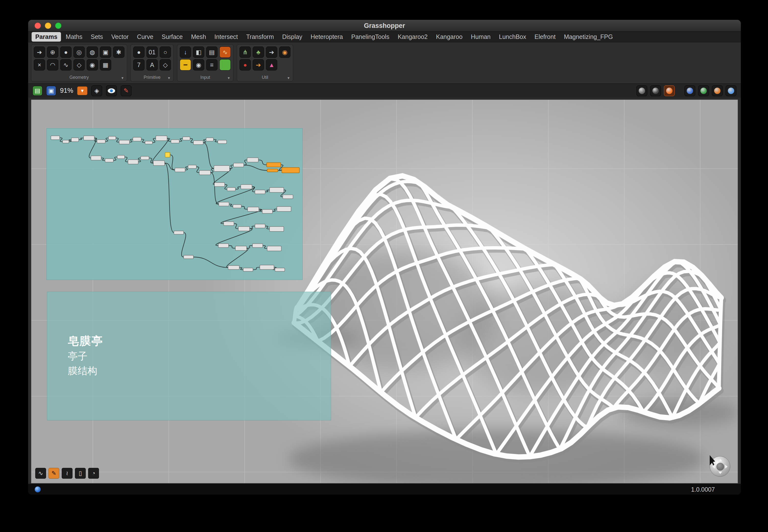 This screenshot has height=532, width=768. Describe the element at coordinates (481, 37) in the screenshot. I see `tab-human: Human` at that location.